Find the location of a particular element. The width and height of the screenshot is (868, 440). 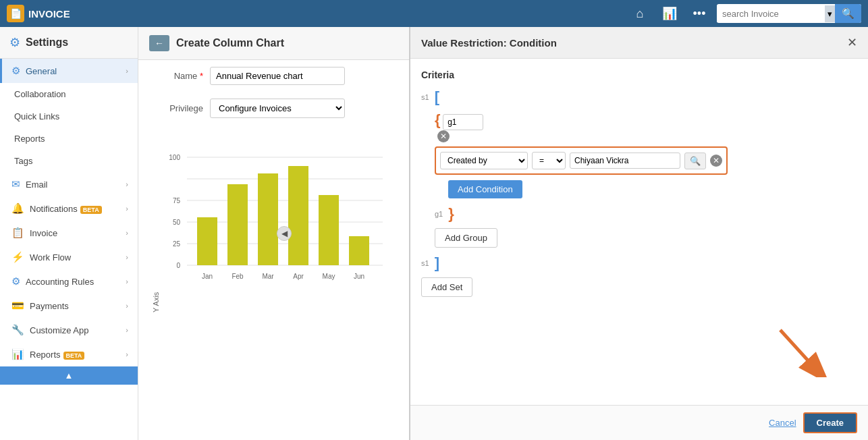

sidebar-item-email: ✉ Email › is located at coordinates (69, 184).